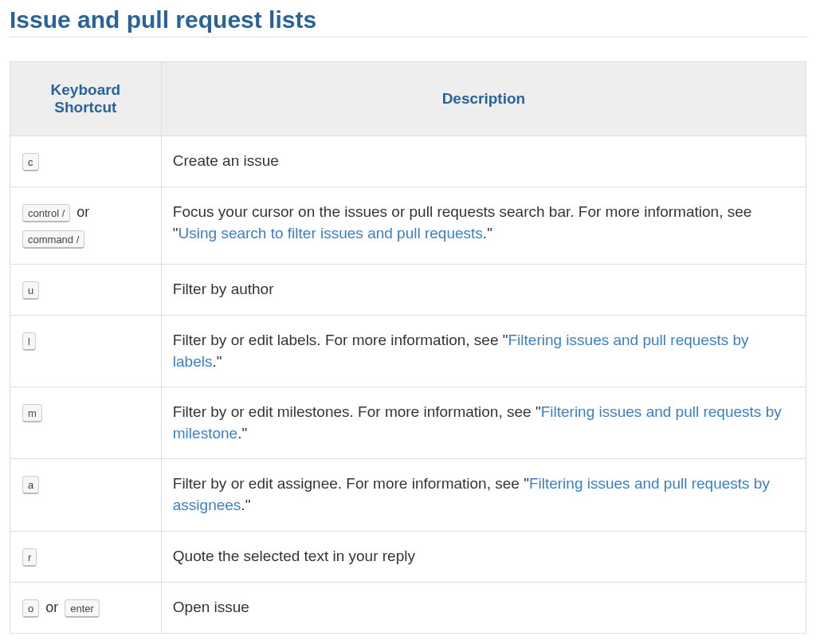  Describe the element at coordinates (30, 290) in the screenshot. I see `keyboard-key: u` at that location.